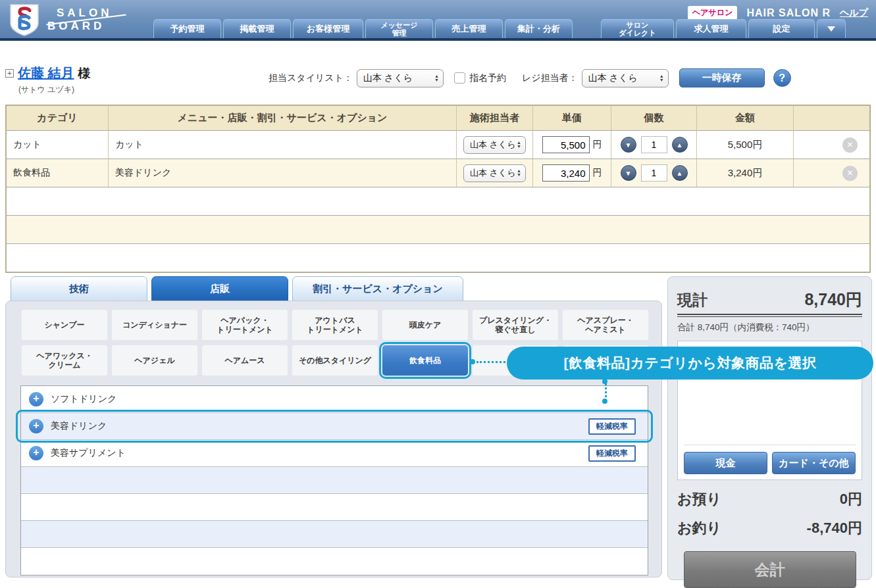  Describe the element at coordinates (257, 29) in the screenshot. I see `nav-tab-listing: 掲載管理` at that location.